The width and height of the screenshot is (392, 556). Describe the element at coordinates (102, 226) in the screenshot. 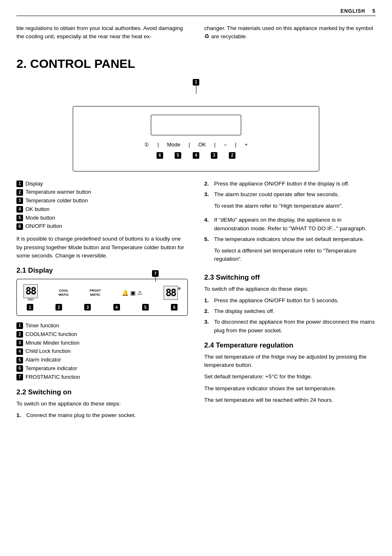

I see `part-item-6: 6 ON/OFF button` at that location.